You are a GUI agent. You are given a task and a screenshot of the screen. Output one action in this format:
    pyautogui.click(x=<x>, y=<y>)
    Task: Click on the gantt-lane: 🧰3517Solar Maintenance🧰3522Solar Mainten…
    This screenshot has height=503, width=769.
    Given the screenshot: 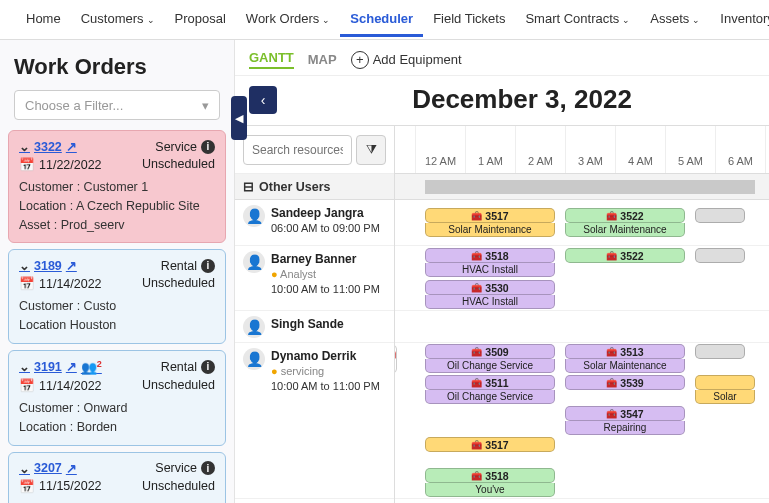 What is the action you would take?
    pyautogui.click(x=582, y=223)
    